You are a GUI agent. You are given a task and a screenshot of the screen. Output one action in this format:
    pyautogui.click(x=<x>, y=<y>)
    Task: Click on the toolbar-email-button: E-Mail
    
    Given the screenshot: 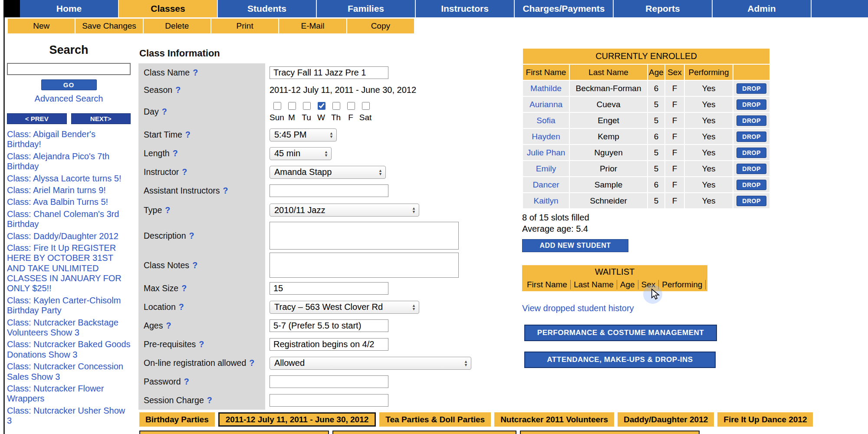 What is the action you would take?
    pyautogui.click(x=313, y=26)
    